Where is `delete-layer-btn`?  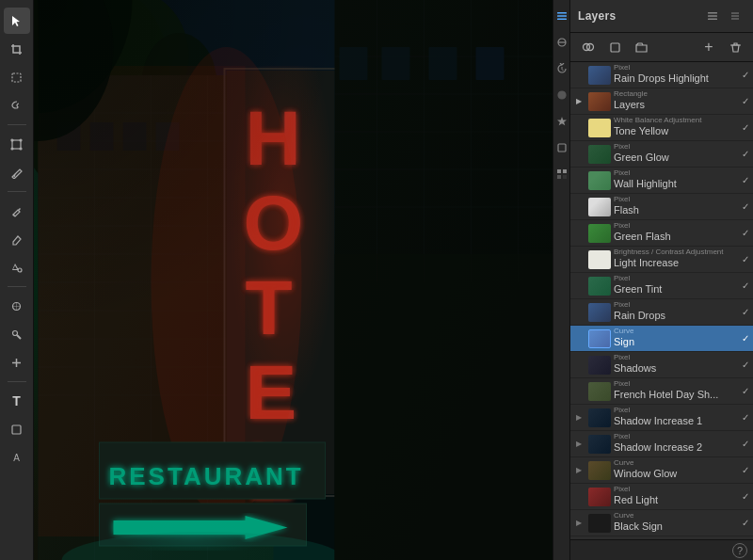
delete-layer-btn is located at coordinates (735, 47).